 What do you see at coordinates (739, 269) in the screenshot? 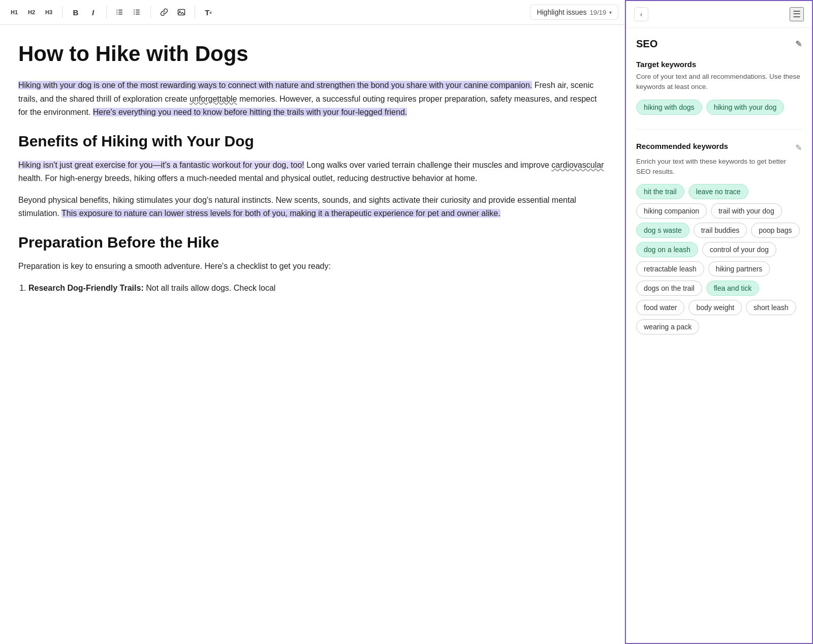
I see `keyword-tag: hiking partners` at bounding box center [739, 269].